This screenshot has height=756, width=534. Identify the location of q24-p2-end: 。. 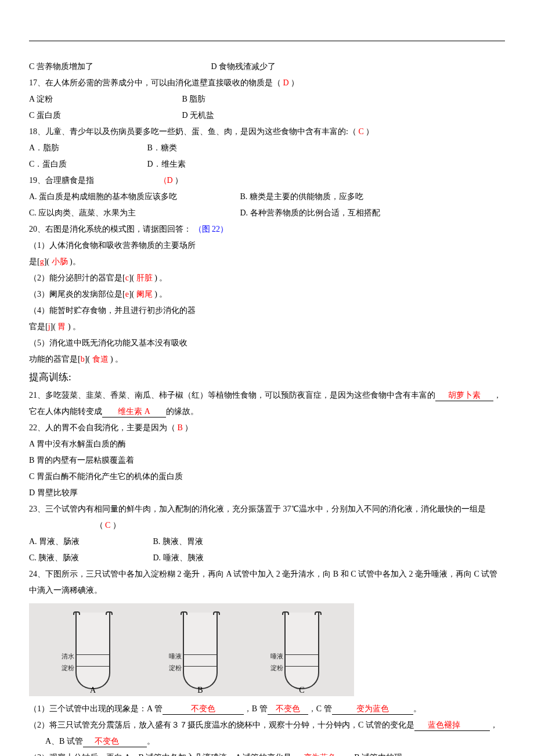
(151, 741).